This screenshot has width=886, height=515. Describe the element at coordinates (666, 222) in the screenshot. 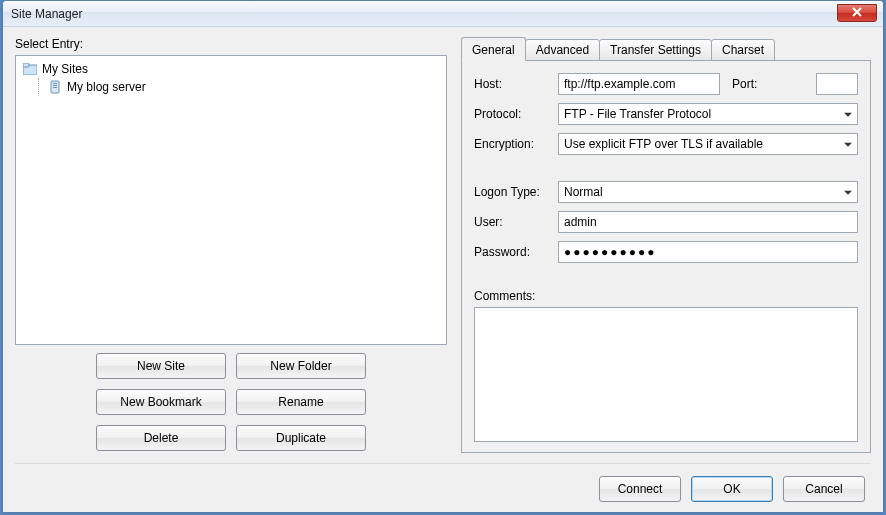

I see `row-user: User:` at that location.